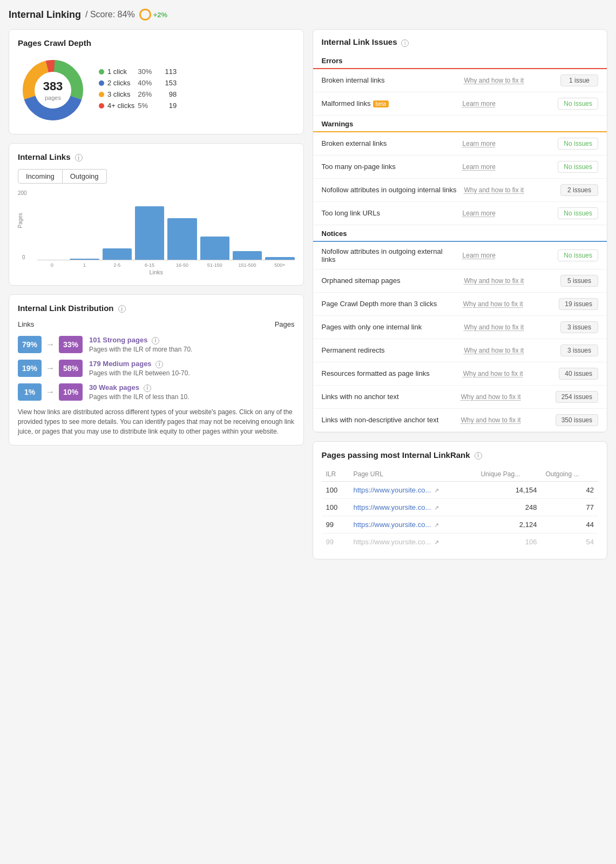 Image resolution: width=616 pixels, height=864 pixels. What do you see at coordinates (121, 106) in the screenshot?
I see `legend-name: 4+ clicks` at bounding box center [121, 106].